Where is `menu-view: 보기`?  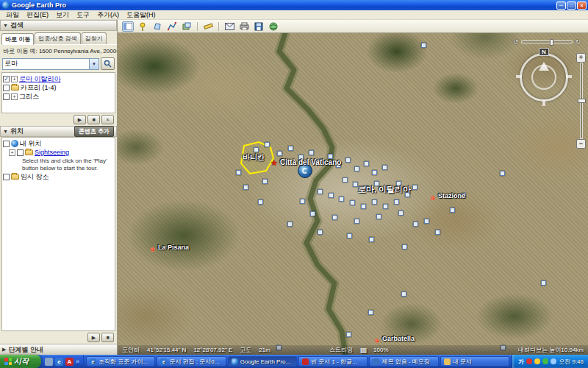
menu-view: 보기 is located at coordinates (62, 15).